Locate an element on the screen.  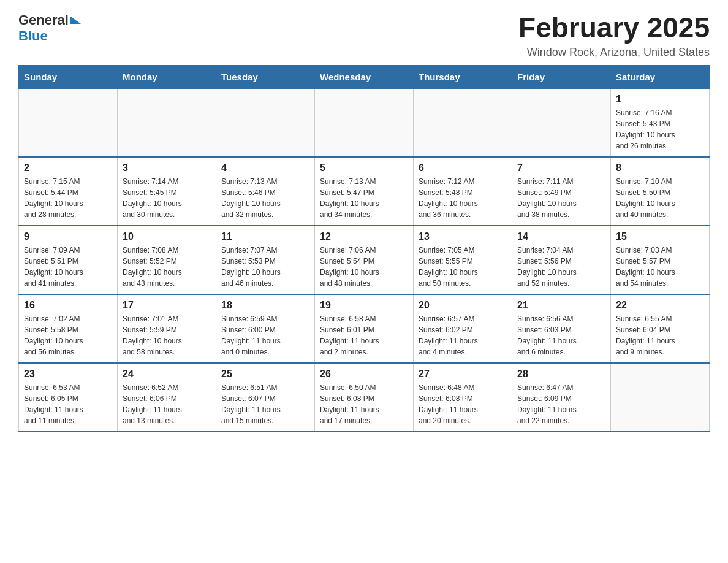
day-info: Sunrise: 6:47 AM Sunset: 6:09 PM Dayligh… is located at coordinates (561, 404).